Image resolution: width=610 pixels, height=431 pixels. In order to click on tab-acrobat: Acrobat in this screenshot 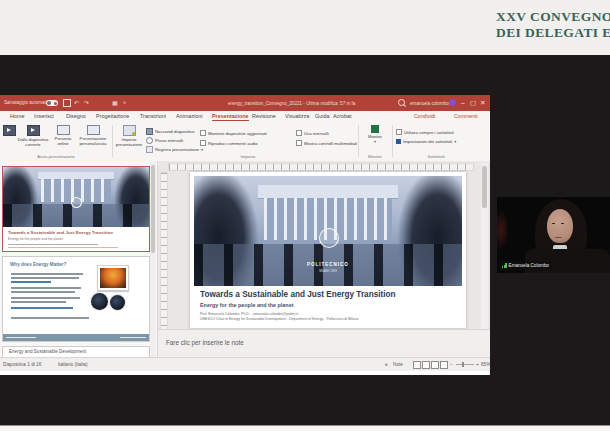, I will do `click(342, 116)`.